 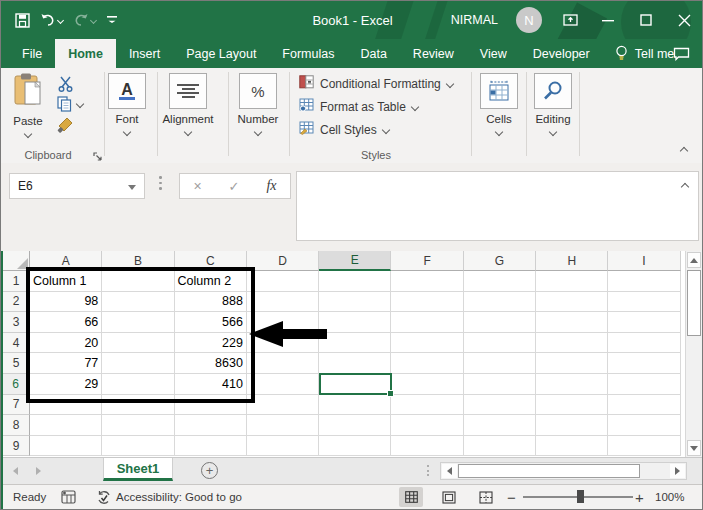 I want to click on cell-E5, so click(x=355, y=364).